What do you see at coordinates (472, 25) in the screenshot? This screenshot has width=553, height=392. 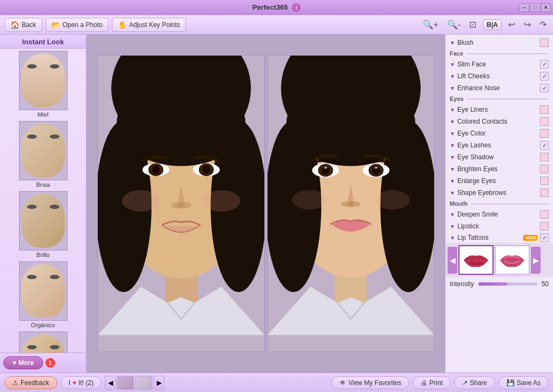 I see `fit-button: ⊡` at bounding box center [472, 25].